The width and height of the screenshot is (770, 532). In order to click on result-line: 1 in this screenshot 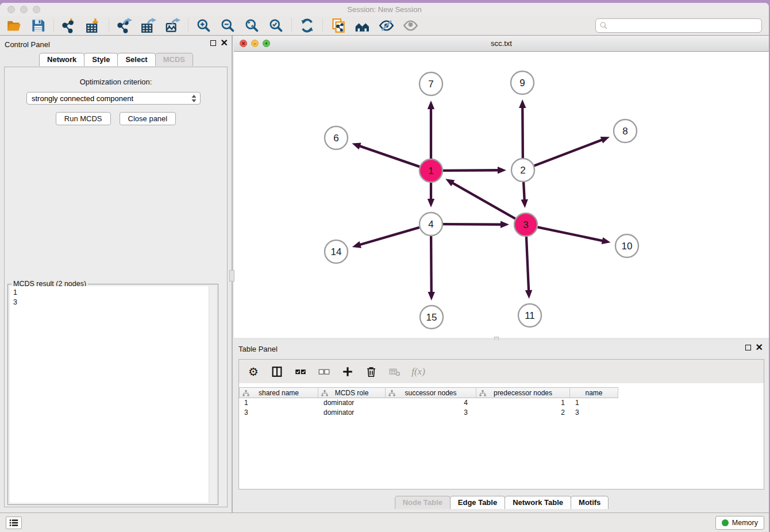, I will do `click(113, 293)`.